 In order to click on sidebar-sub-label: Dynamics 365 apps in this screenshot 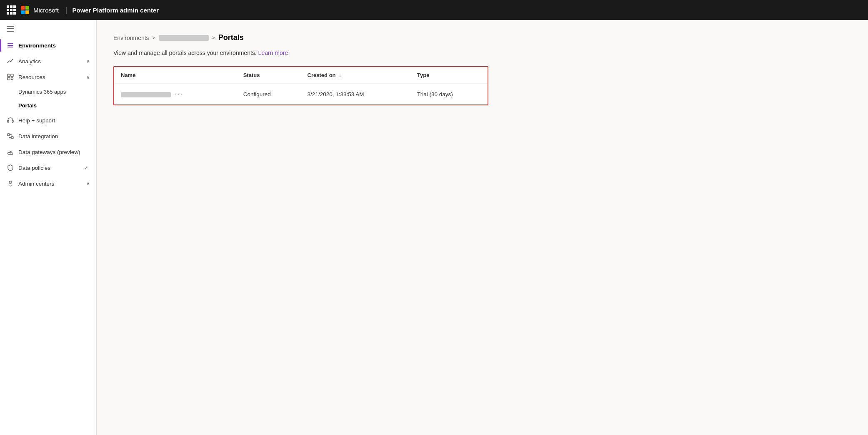, I will do `click(42, 92)`.